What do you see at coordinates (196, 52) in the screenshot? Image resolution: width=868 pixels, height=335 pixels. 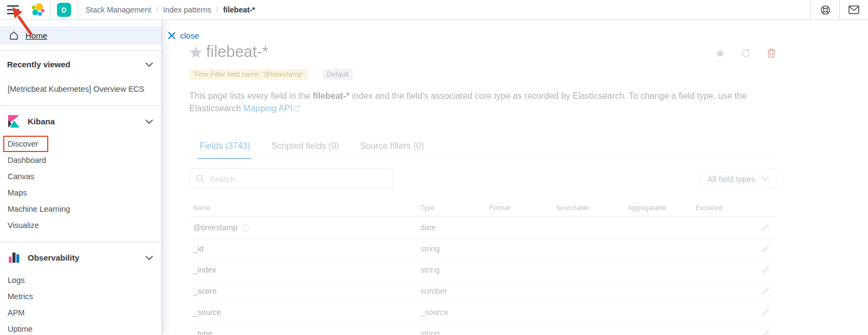 I see `favorite-star-icon` at bounding box center [196, 52].